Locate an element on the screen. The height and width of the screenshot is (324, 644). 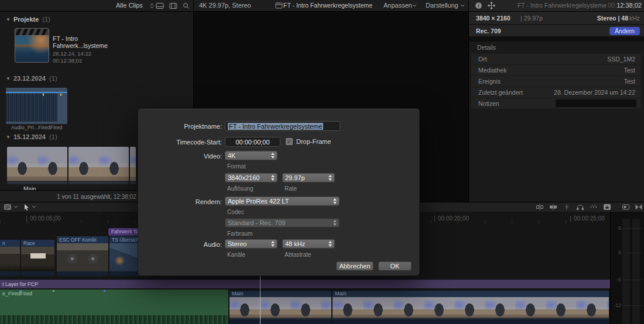
media-browser-icon is located at coordinates (160, 6).